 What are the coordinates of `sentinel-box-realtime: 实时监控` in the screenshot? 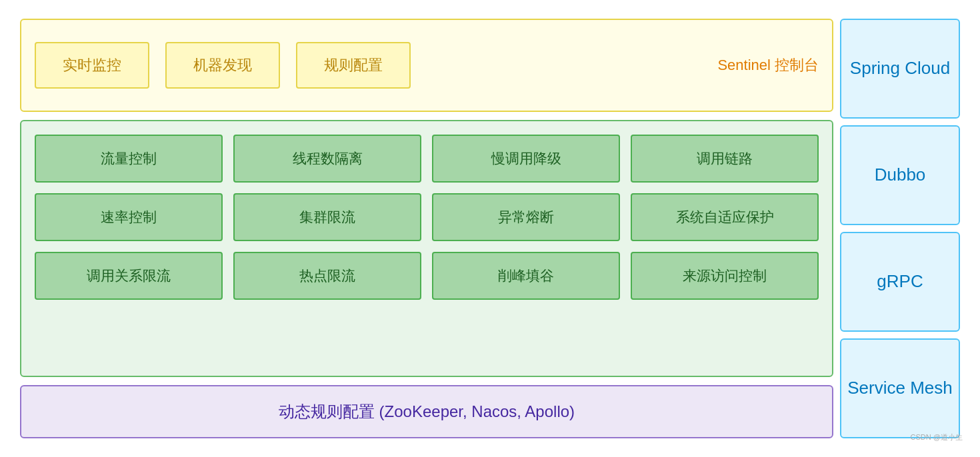 It's located at (92, 65).